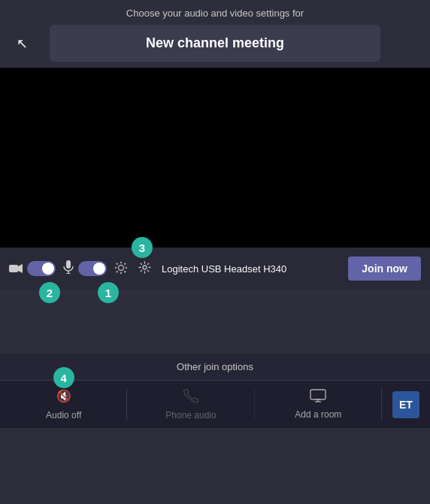  What do you see at coordinates (99, 269) in the screenshot?
I see `mic-toggle-knob` at bounding box center [99, 269].